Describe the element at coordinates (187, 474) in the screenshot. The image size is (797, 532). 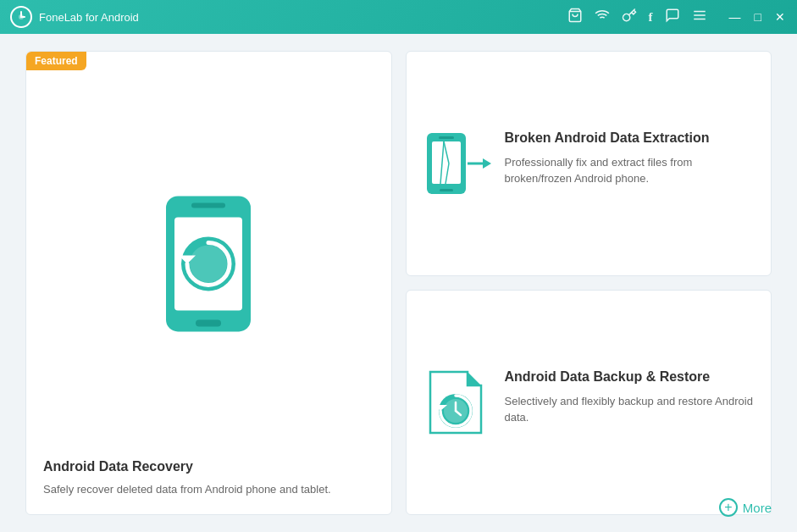
I see `card-featured-text: Android Data Recovery Safely recover del…` at that location.